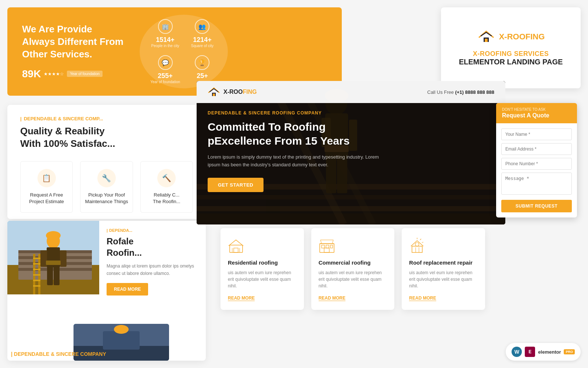 This screenshot has width=588, height=368. I want to click on phone-number: (+1) 8888 888 888, so click(475, 92).